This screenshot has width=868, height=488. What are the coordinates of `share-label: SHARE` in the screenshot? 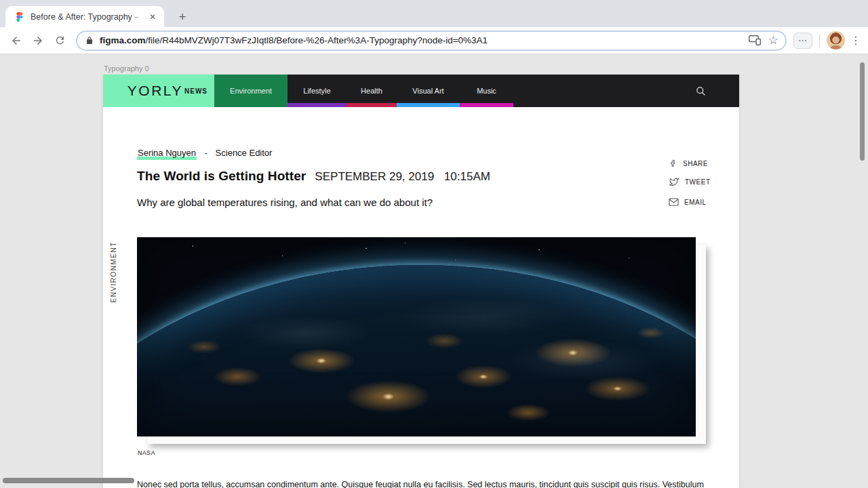 It's located at (696, 164).